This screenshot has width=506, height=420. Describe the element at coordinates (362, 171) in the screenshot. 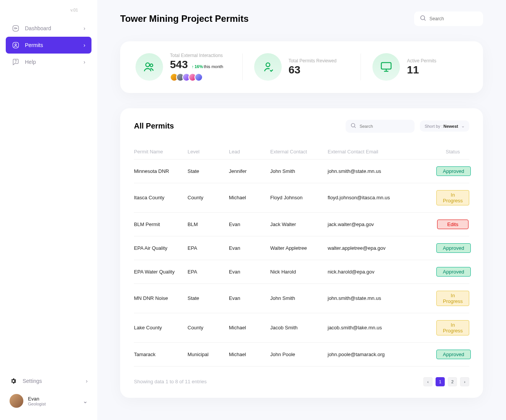

I see `cell-email: john.smith@state.mn.us` at that location.